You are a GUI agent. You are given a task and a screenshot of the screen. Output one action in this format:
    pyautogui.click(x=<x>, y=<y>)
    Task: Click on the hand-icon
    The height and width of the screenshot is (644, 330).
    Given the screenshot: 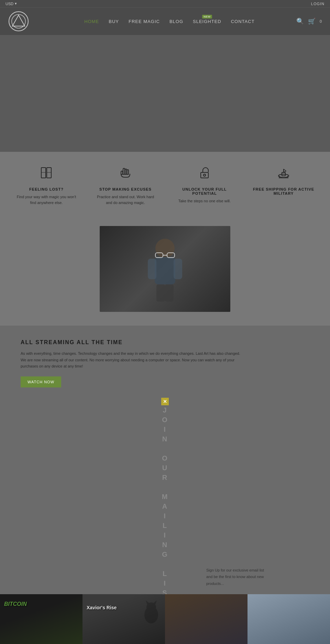 What is the action you would take?
    pyautogui.click(x=125, y=174)
    